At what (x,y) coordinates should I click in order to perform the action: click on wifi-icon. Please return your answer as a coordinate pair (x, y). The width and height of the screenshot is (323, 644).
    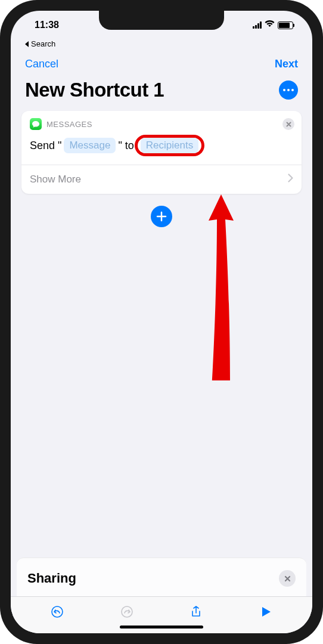
    Looking at the image, I should click on (269, 25).